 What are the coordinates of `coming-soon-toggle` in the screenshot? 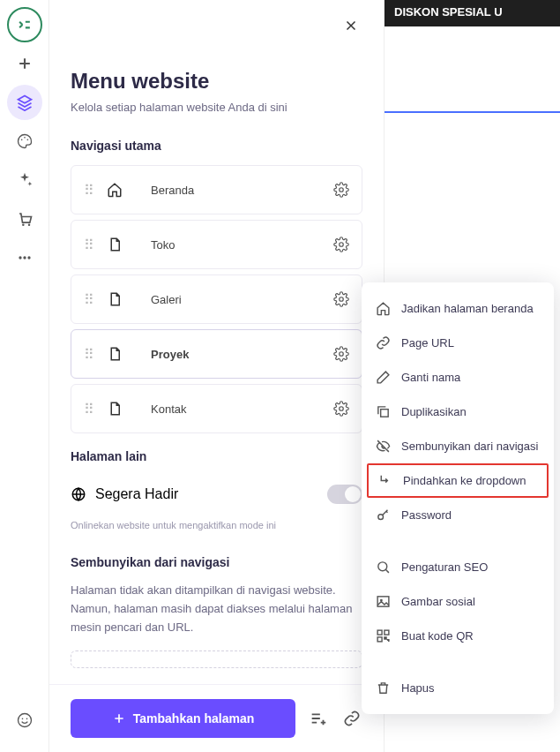 It's located at (345, 494).